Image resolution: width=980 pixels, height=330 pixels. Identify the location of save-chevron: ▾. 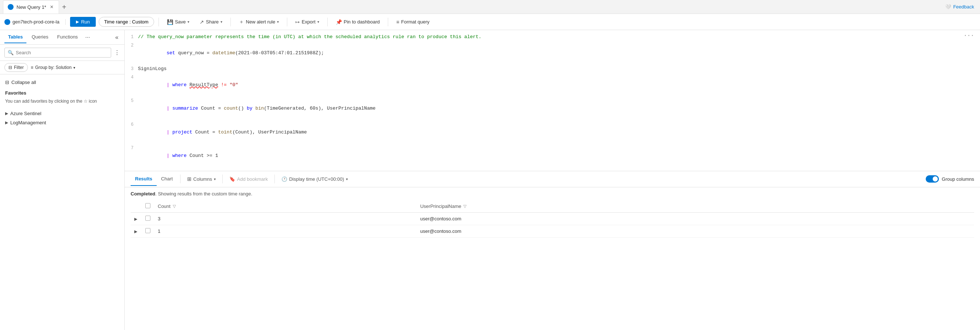
(189, 22).